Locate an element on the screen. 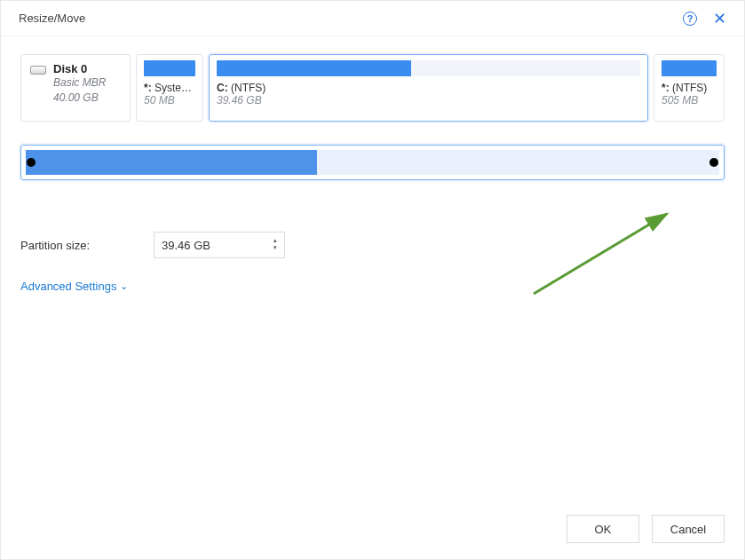 The image size is (745, 560). close-icon: ✕ is located at coordinates (719, 19).